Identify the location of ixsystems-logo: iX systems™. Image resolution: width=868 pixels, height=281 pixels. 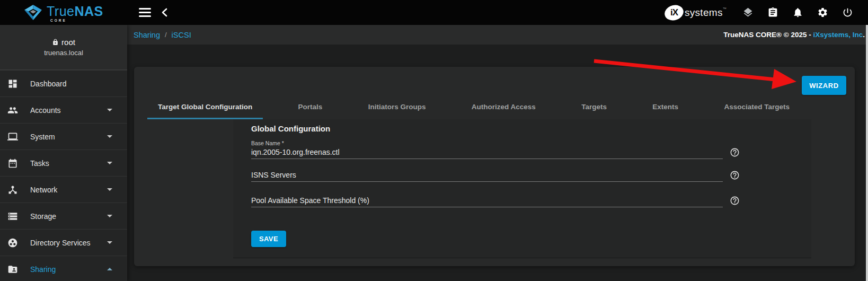
(695, 13).